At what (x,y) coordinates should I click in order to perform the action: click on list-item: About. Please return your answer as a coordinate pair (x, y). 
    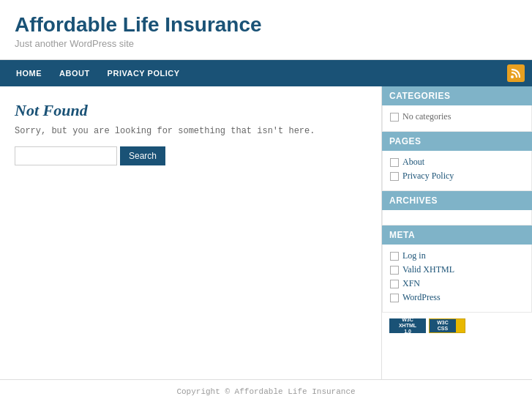
    Looking at the image, I should click on (457, 163).